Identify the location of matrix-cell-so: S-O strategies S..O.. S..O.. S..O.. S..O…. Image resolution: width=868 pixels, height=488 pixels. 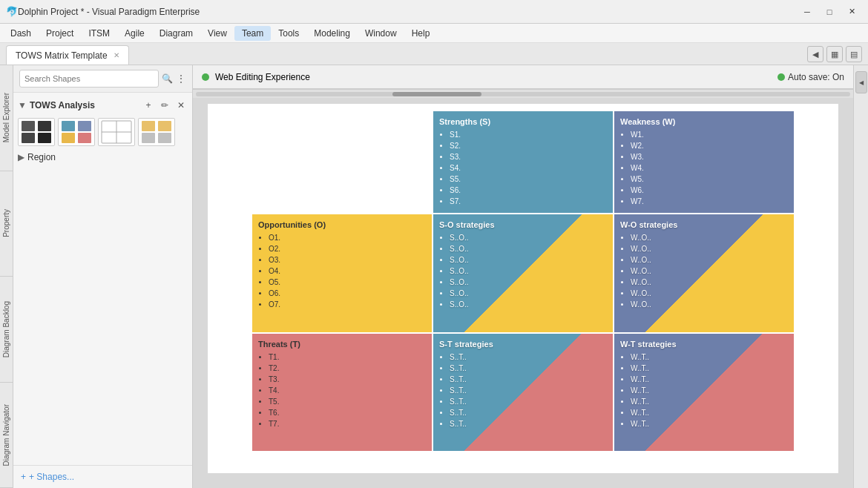
(523, 273).